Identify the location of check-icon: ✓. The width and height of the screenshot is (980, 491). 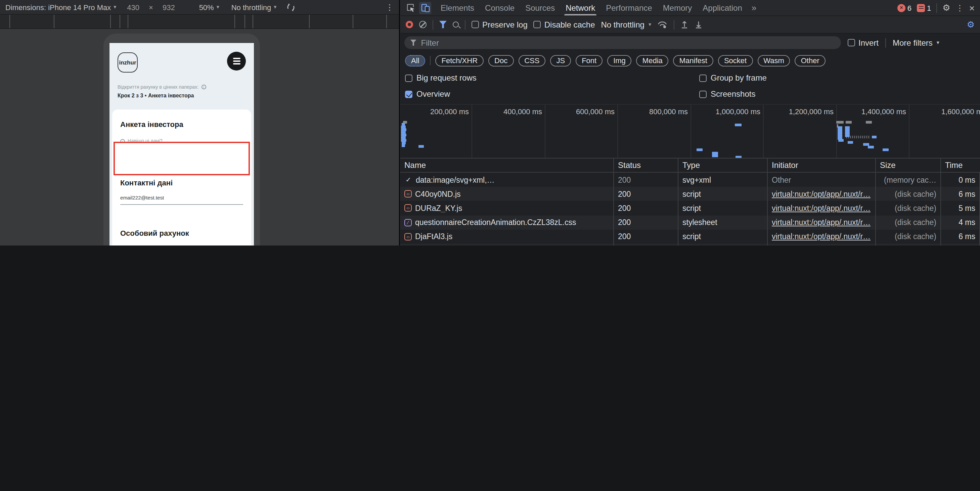
(409, 180).